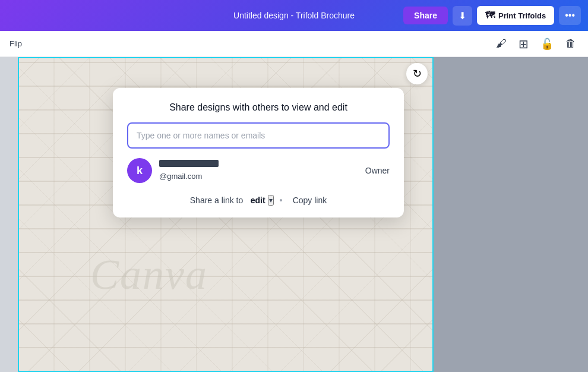 Image resolution: width=588 pixels, height=372 pixels. What do you see at coordinates (258, 200) in the screenshot?
I see `share-link-edit: edit` at bounding box center [258, 200].